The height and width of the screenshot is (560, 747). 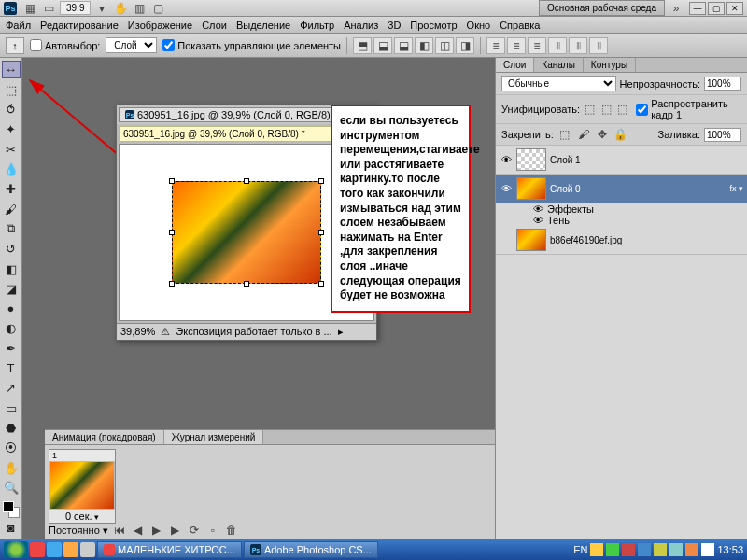 I want to click on history-brush-tool: ↺, so click(x=11, y=248).